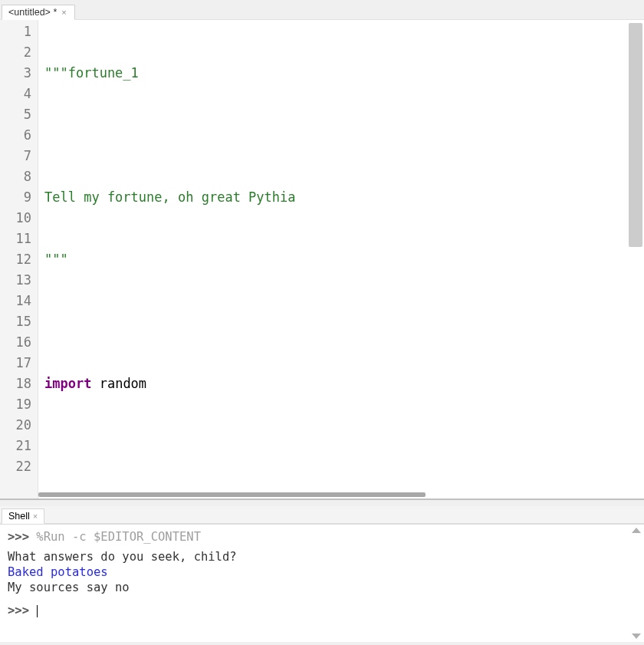 The image size is (644, 645). What do you see at coordinates (170, 197) in the screenshot?
I see `code-text: Tell my fortune, oh great Pythia` at bounding box center [170, 197].